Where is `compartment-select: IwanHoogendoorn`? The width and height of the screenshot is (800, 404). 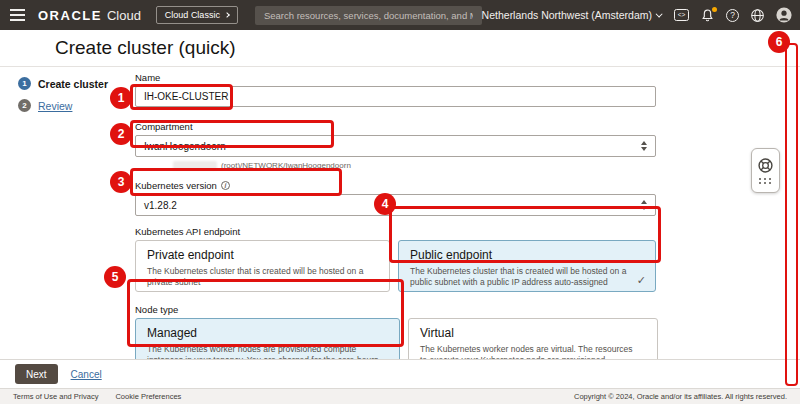
compartment-select: IwanHoogendoorn is located at coordinates (396, 146).